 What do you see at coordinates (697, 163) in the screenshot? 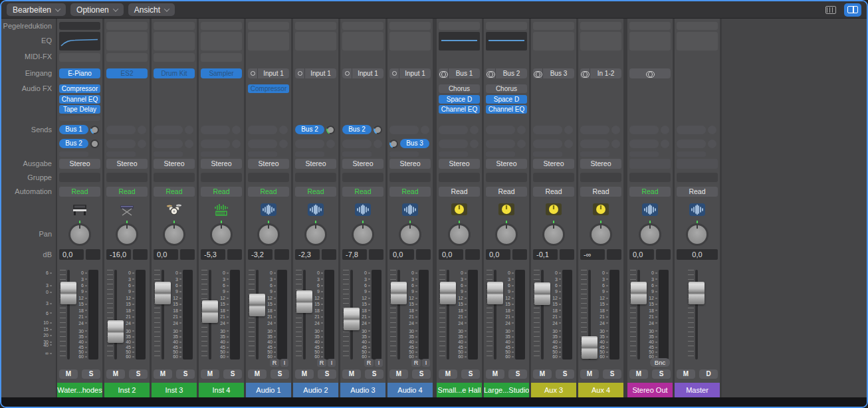
I see `output-slot` at bounding box center [697, 163].